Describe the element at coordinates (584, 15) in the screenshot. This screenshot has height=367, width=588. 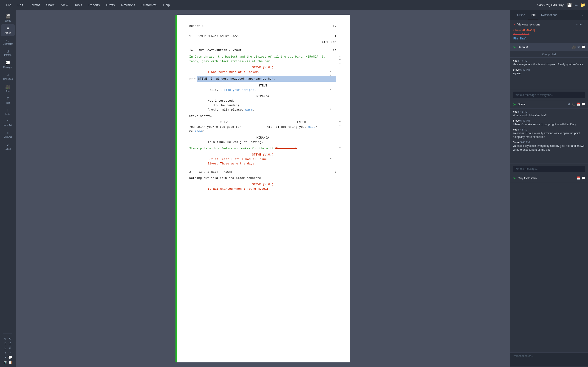
I see `panel-close-button: ←` at that location.